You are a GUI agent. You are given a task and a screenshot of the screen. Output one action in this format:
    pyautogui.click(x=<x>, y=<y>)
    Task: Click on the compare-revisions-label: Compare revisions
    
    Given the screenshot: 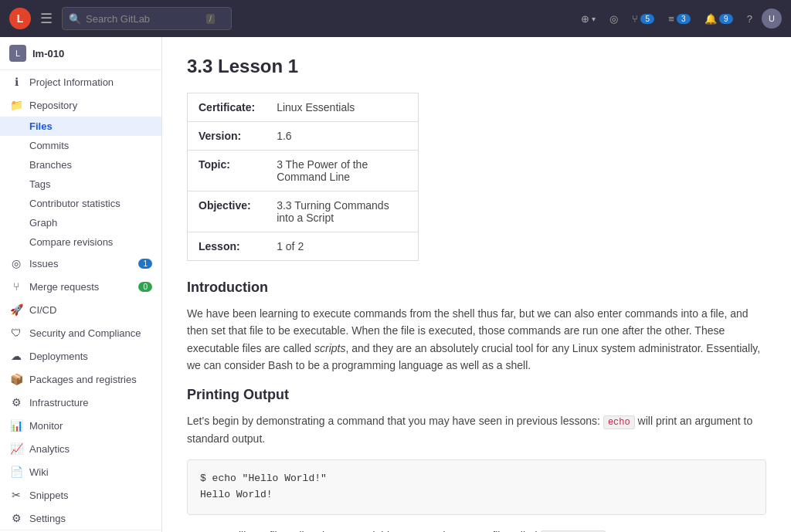 What is the action you would take?
    pyautogui.click(x=71, y=242)
    